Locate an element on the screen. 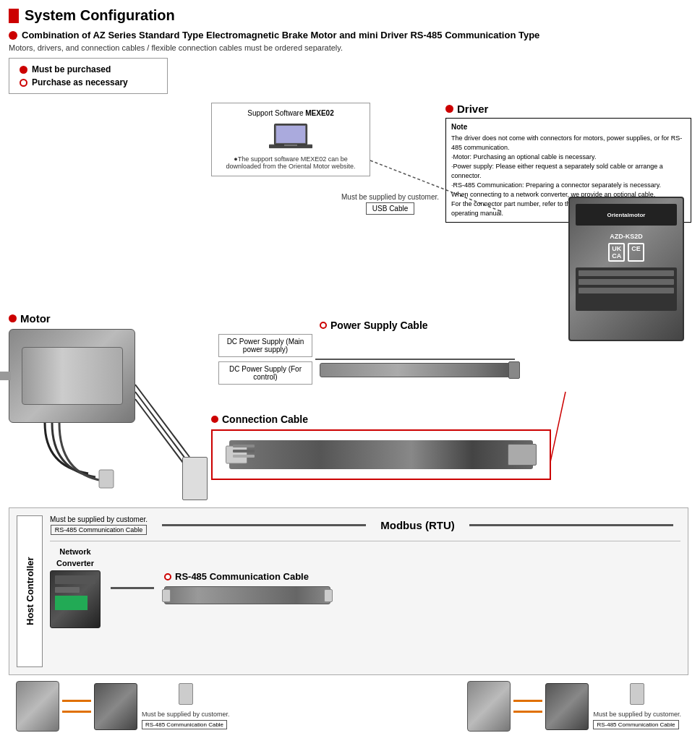  bottom-left-unit: Must be supplied by customer. RS-485 Com… is located at coordinates (123, 706).